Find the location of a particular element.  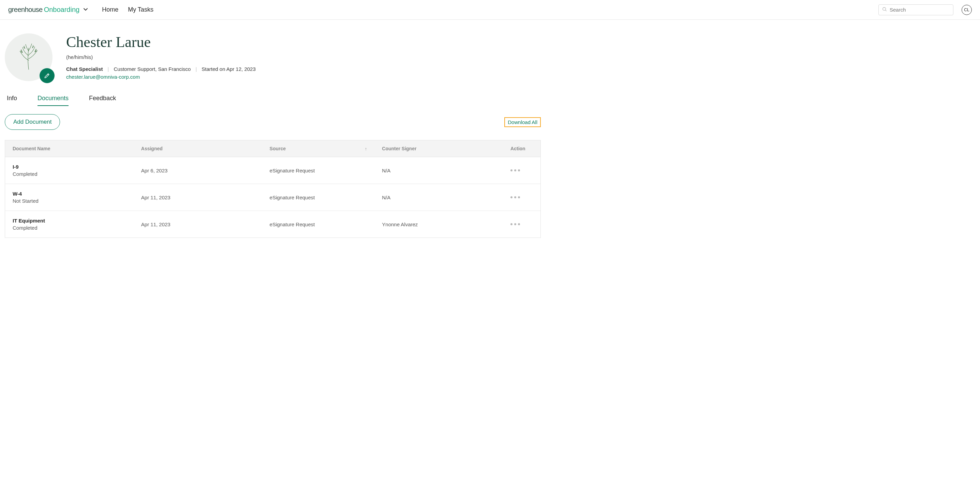

table-row: I-9 Completed Apr 6, 2023 eSignature Req… is located at coordinates (273, 170).